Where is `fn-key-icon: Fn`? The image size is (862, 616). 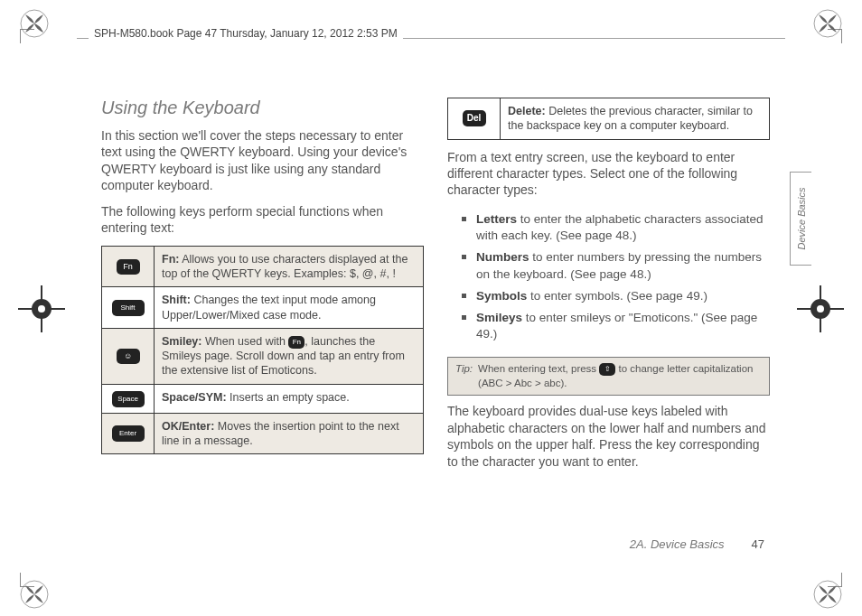 fn-key-icon: Fn is located at coordinates (128, 267).